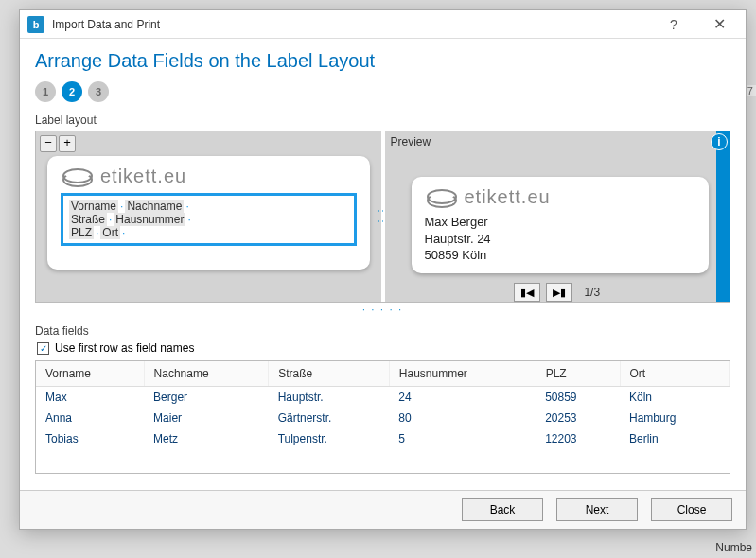 The image size is (756, 558). What do you see at coordinates (382, 418) in the screenshot?
I see `table-row: AnnaMaierGärtnerstr.8020253Hamburg` at bounding box center [382, 418].